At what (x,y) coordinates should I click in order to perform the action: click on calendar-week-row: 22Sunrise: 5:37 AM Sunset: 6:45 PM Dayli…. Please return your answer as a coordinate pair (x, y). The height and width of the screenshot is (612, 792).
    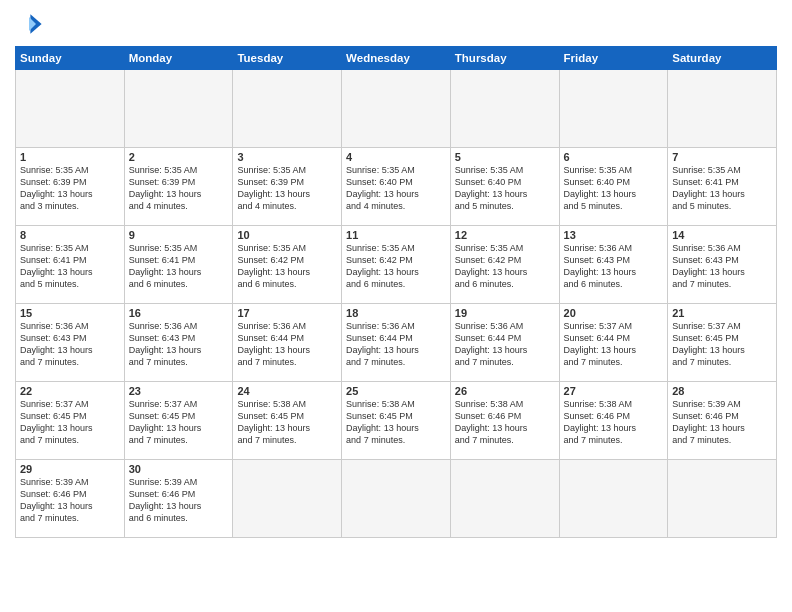
    Looking at the image, I should click on (396, 421).